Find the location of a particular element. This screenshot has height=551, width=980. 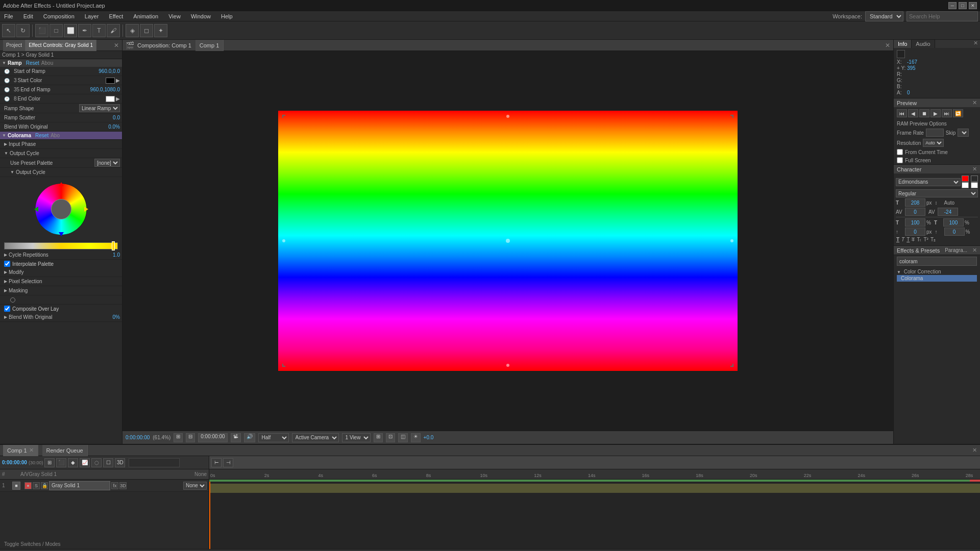

end-color-arrow: ▶ is located at coordinates (118, 99).